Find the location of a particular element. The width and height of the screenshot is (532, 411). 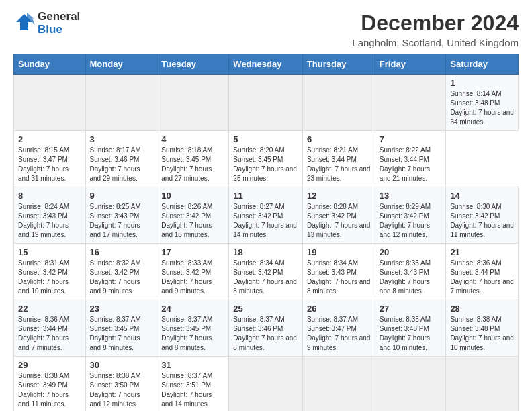

calendar-week-row: 29Sunrise: 8:38 AMSunset: 3:49 PMDayligh… is located at coordinates (266, 384).